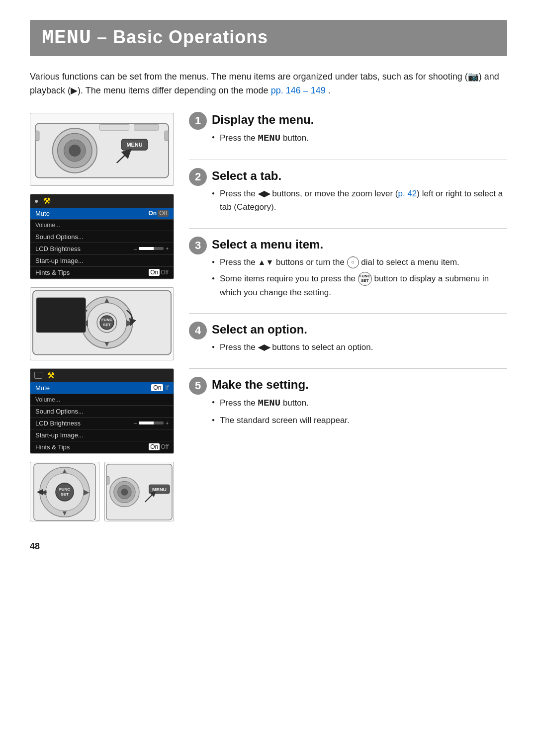 Image resolution: width=537 pixels, height=756 pixels. Describe the element at coordinates (348, 269) in the screenshot. I see `step-3: 3 Select a menu item. Press the ▲▼ butto…` at that location.